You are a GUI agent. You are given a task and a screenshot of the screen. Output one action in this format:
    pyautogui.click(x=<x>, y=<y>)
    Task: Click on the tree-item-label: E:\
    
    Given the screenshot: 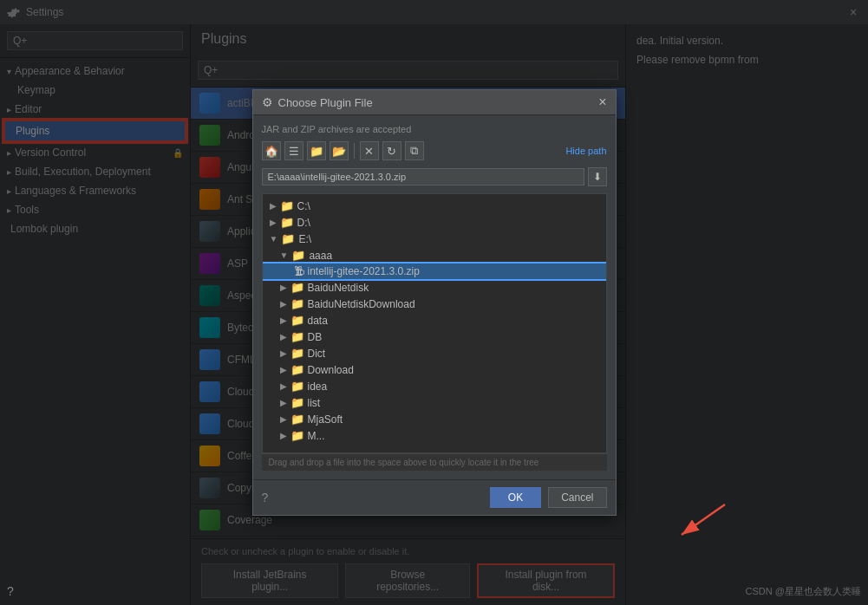 What is the action you would take?
    pyautogui.click(x=305, y=239)
    